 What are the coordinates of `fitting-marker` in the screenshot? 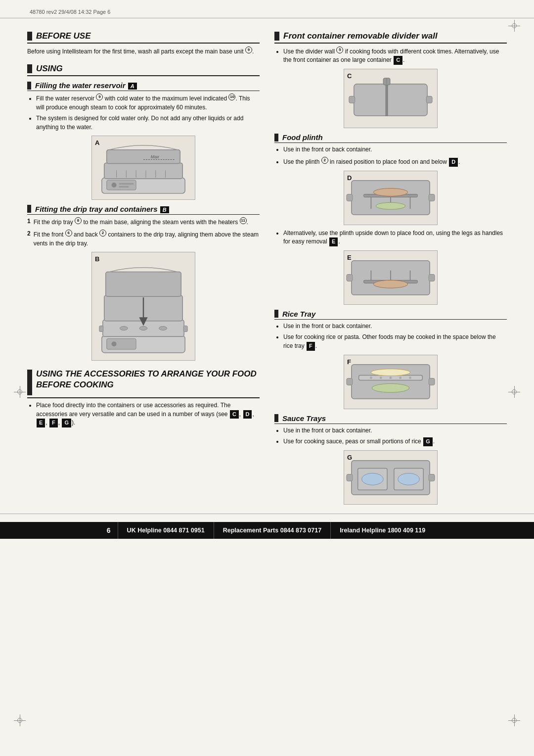 It's located at (29, 209).